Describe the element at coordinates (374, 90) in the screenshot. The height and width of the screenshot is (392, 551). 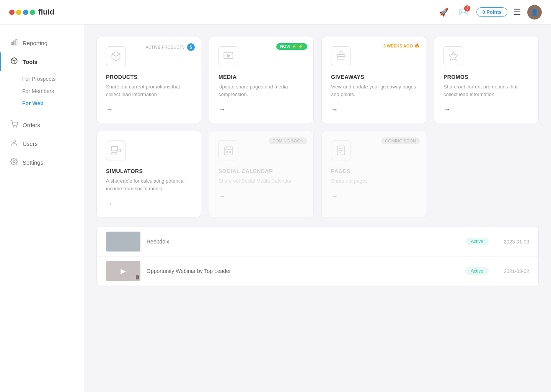
I see `giveaways-desc: View and update your giveaway pages and …` at that location.